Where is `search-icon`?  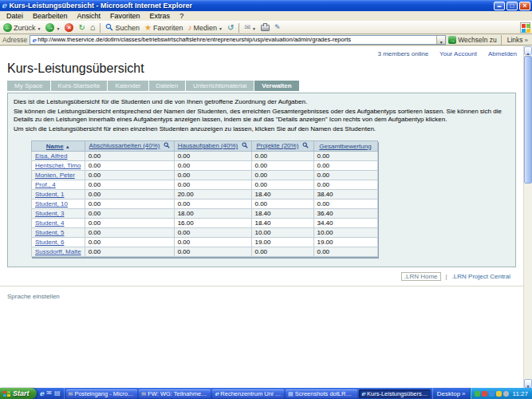 search-icon is located at coordinates (109, 28).